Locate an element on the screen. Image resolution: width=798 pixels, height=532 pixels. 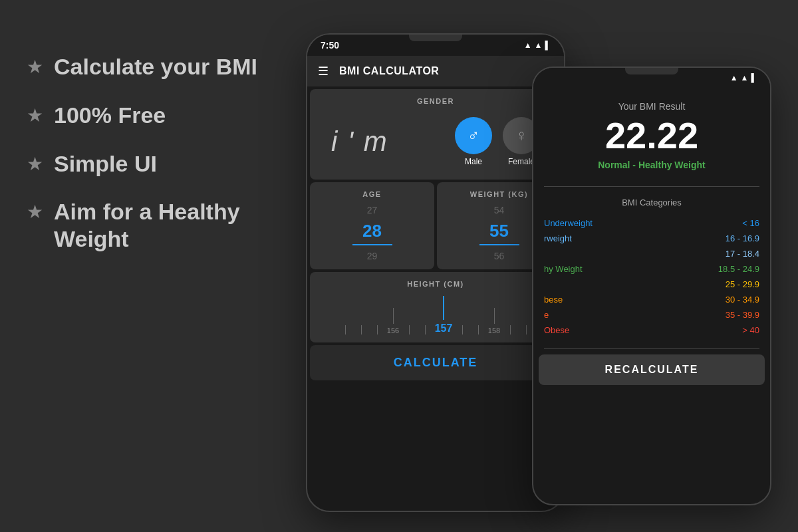
weight-current: 55 is located at coordinates (499, 233).